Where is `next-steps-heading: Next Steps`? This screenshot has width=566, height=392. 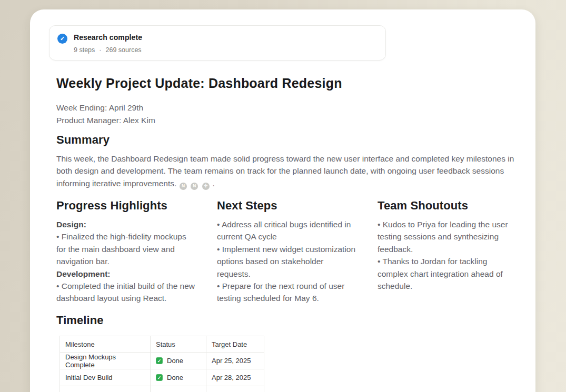 next-steps-heading: Next Steps is located at coordinates (287, 206).